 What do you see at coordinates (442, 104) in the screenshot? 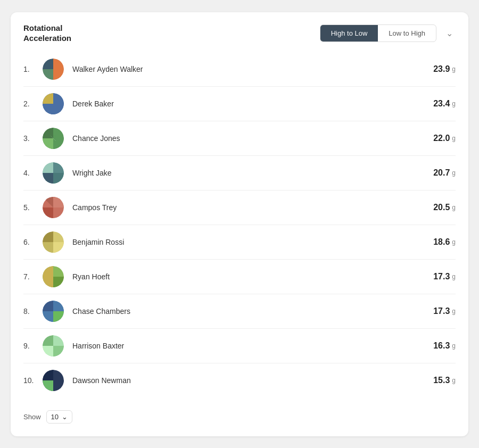
I see `stat-value: 23.4` at bounding box center [442, 104].